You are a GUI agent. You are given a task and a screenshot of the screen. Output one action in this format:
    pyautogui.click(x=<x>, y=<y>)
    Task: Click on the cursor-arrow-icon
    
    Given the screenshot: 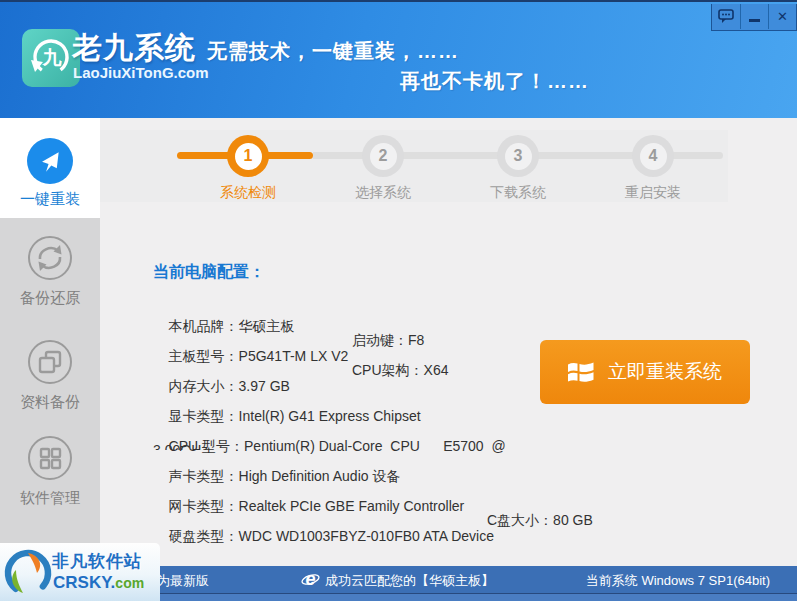 What is the action you would take?
    pyautogui.click(x=50, y=161)
    